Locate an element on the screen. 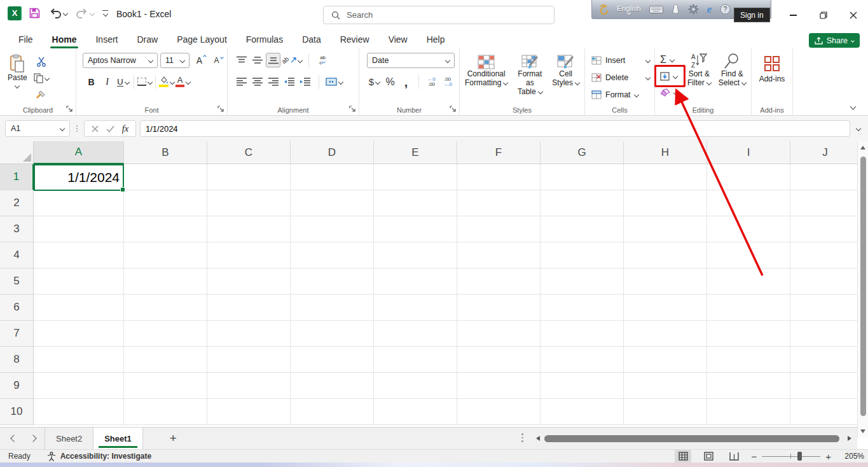 The image size is (868, 467). cell-J1 is located at coordinates (824, 177).